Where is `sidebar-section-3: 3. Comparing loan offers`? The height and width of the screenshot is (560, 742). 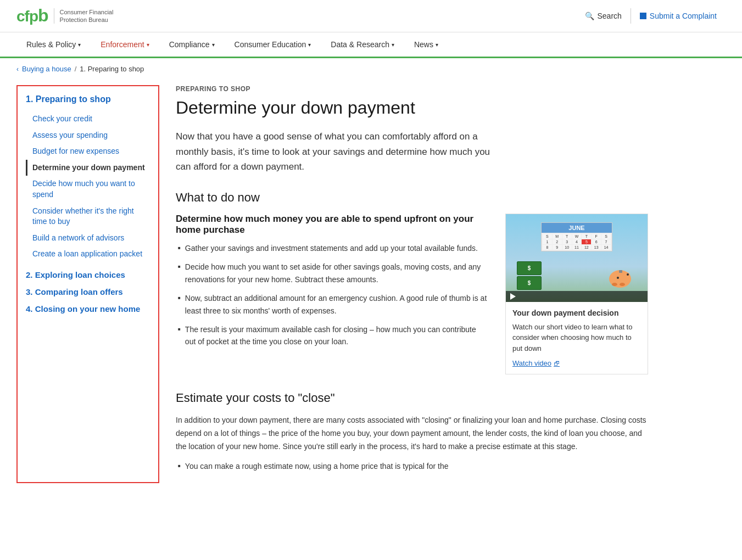
sidebar-section-3: 3. Comparing loan offers is located at coordinates (88, 292).